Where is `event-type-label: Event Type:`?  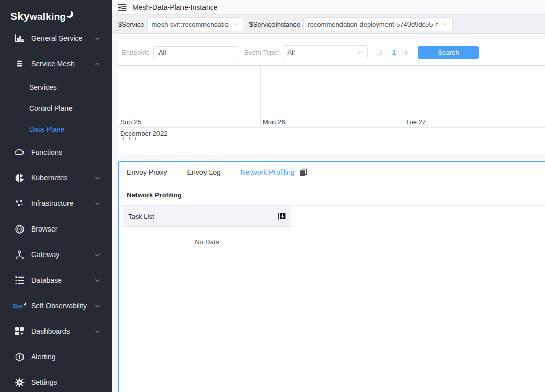 event-type-label: Event Type: is located at coordinates (262, 52).